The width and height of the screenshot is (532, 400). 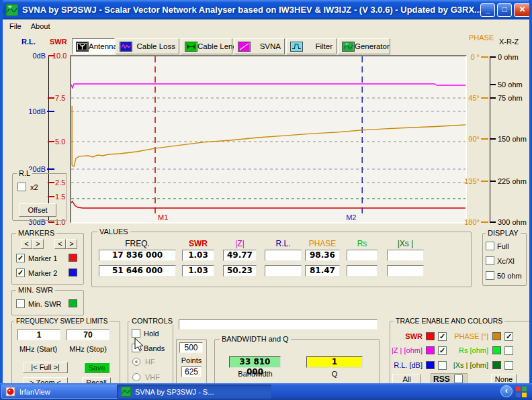 I want to click on marker1-checkbox: ✓, so click(x=20, y=258).